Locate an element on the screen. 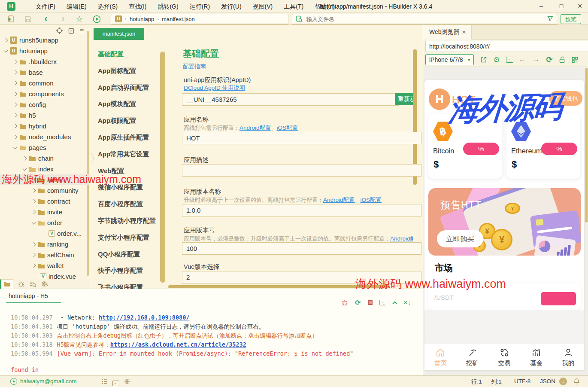  console-tab: hotuniapp - H5 is located at coordinates (28, 296).